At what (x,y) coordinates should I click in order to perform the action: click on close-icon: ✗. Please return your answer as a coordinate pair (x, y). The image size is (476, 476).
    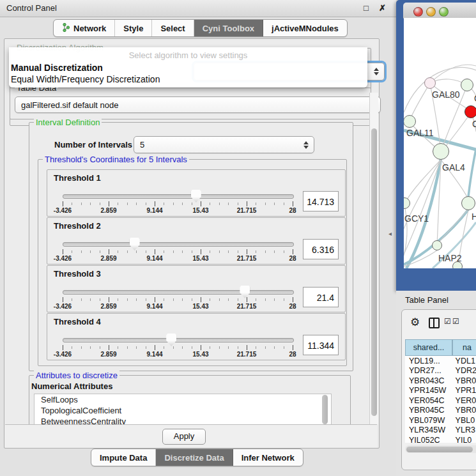
    Looking at the image, I should click on (382, 8).